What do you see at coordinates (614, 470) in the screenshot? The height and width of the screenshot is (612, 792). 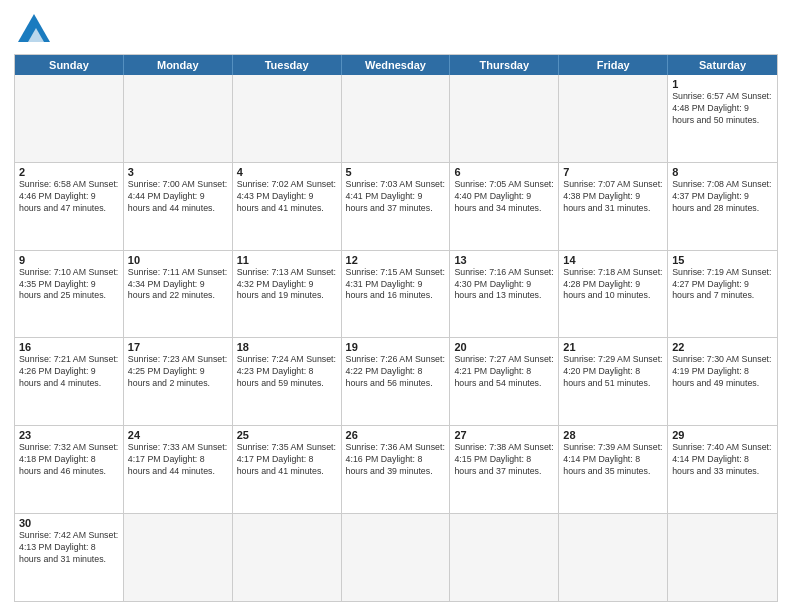 I see `calendar-cell: 28Sunrise: 7:39 AM Sunset: 4:14 PM Dayli…` at bounding box center [614, 470].